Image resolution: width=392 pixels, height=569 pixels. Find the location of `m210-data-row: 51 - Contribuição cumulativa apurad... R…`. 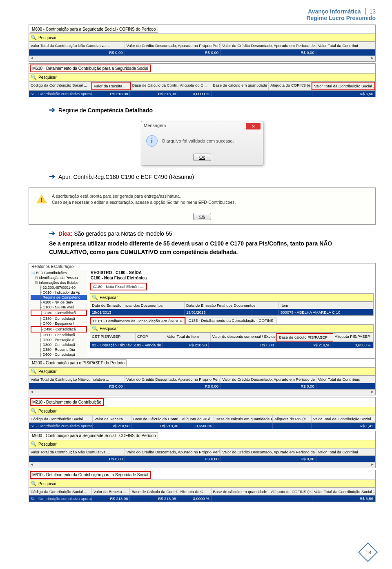

m210-data-row: 51 - Contribuição cumulativa apurad... R… is located at coordinates (202, 426).